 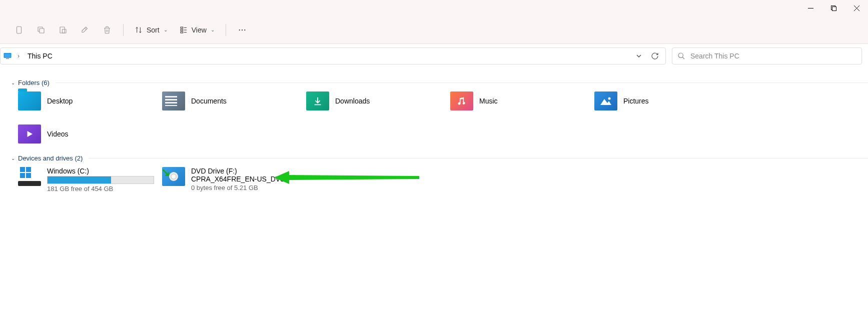 I want to click on documents-folder-icon, so click(x=174, y=101).